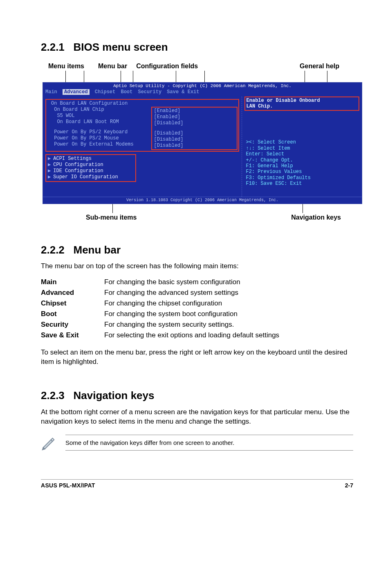 Image resolution: width=390 pixels, height=588 pixels. Describe the element at coordinates (303, 148) in the screenshot. I see `nav-hint: ↑↓: Select Item` at that location.